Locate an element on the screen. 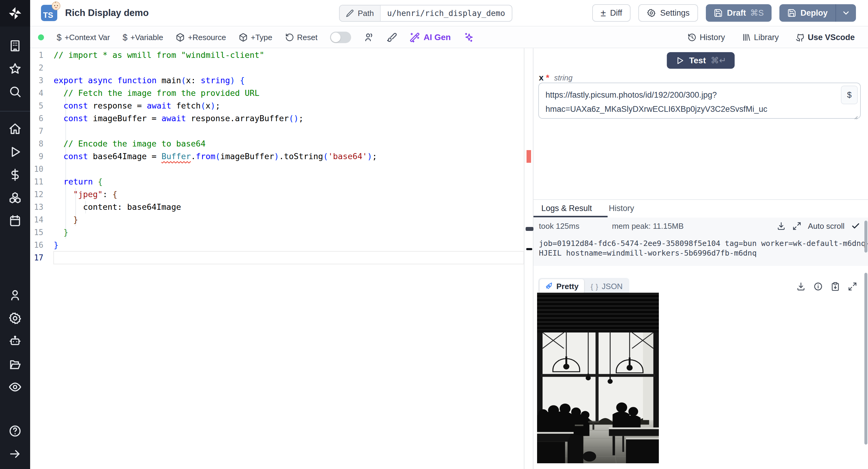 The width and height of the screenshot is (868, 469). add-context-var-label: +Context Var is located at coordinates (87, 38).